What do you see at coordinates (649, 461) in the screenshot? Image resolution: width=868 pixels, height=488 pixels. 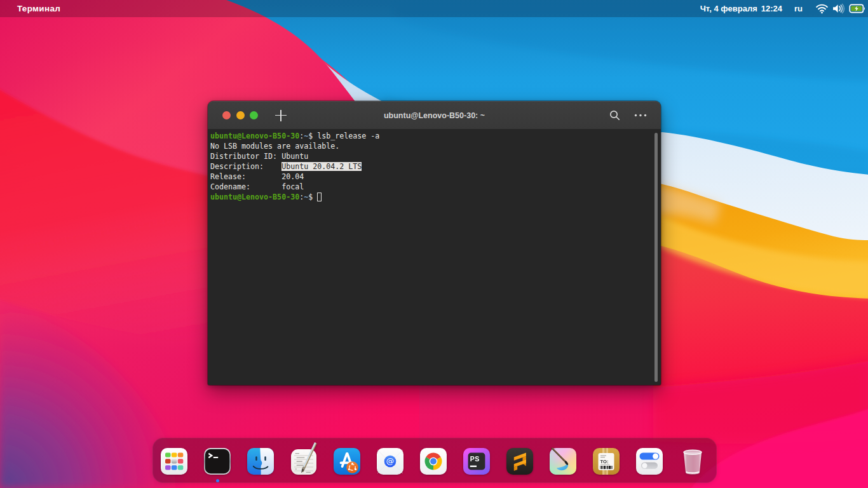 I see `settings-icon` at bounding box center [649, 461].